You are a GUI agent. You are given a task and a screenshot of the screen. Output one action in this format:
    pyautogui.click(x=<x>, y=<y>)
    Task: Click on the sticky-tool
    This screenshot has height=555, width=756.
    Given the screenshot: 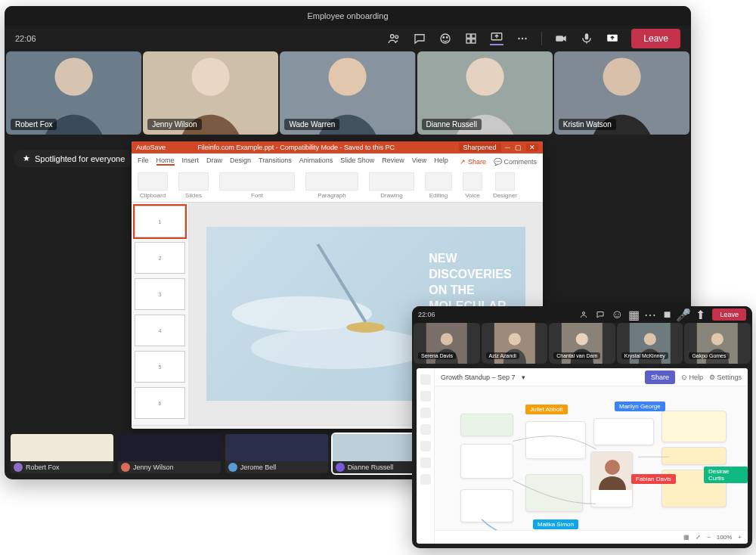 What is the action you would take?
    pyautogui.click(x=426, y=446)
    